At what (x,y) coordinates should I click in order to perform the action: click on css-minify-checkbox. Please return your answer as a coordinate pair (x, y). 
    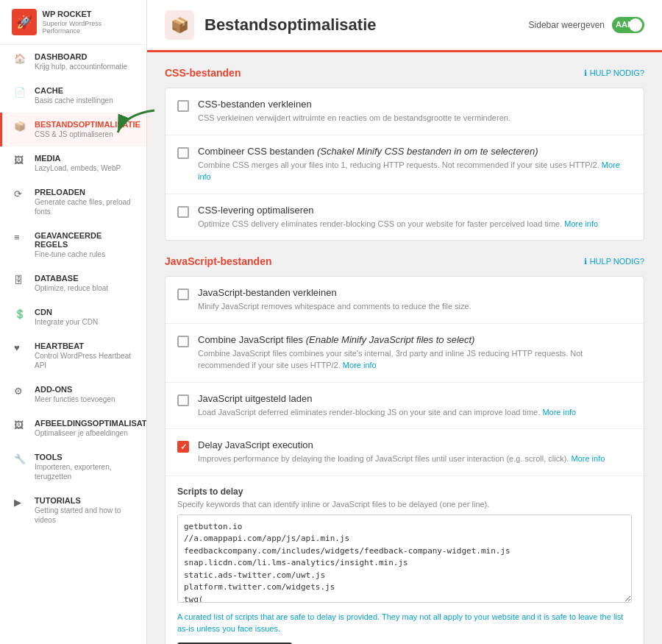
    Looking at the image, I should click on (183, 106).